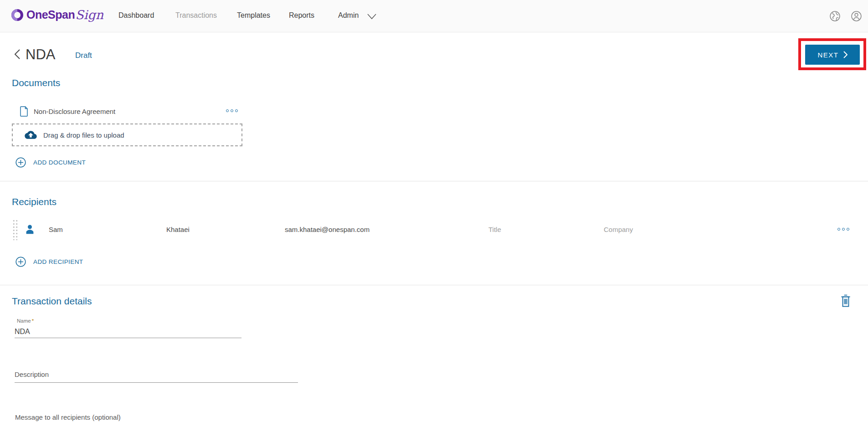 The width and height of the screenshot is (868, 427). What do you see at coordinates (26, 321) in the screenshot?
I see `name-field-label: Name*` at bounding box center [26, 321].